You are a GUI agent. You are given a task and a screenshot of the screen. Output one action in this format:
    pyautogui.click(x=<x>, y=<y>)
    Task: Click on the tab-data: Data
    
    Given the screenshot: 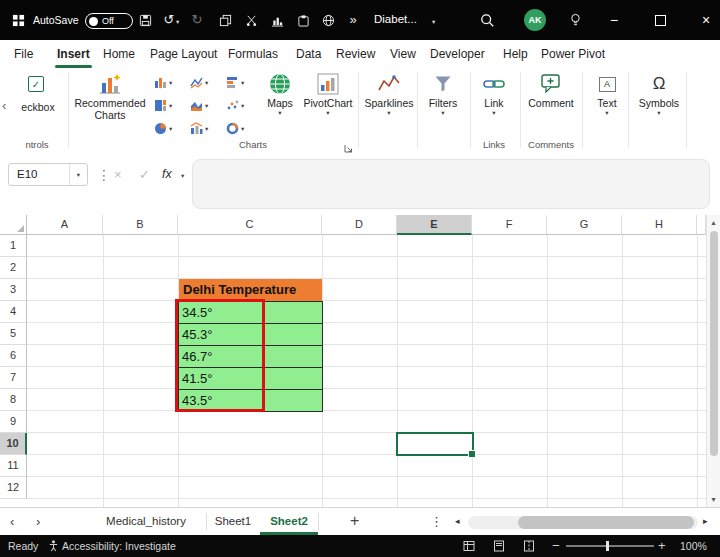 What is the action you would take?
    pyautogui.click(x=308, y=54)
    